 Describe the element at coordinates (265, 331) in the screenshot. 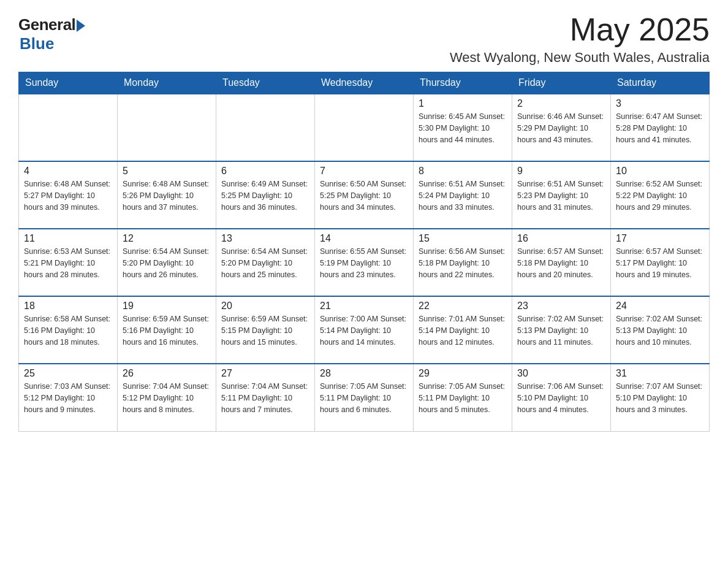

I see `day-info: Sunrise: 6:59 AM Sunset: 5:15 PM Dayligh…` at that location.